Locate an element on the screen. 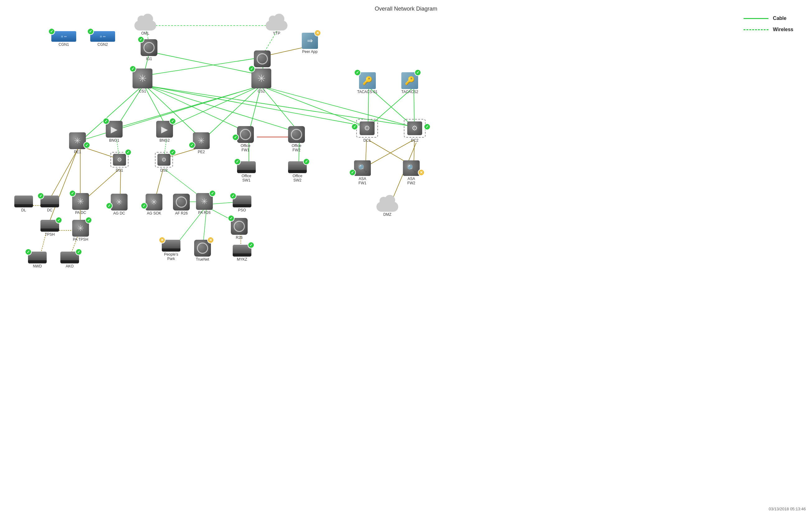  cs2-status: ✓ is located at coordinates (252, 69).